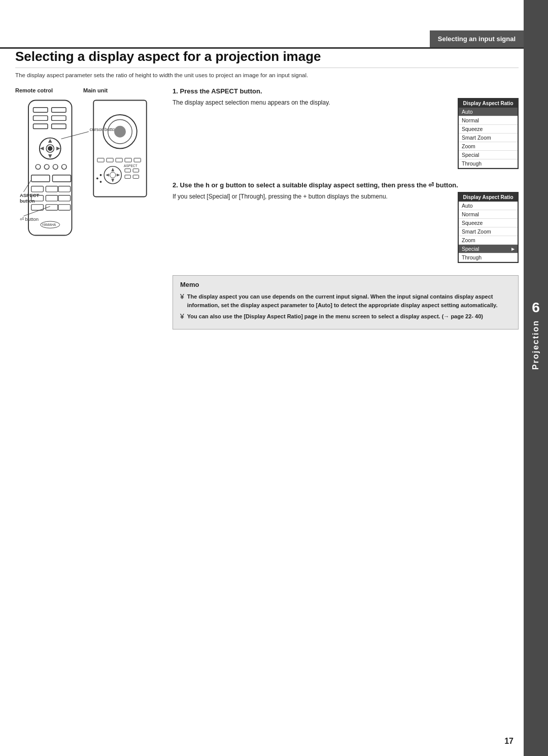 The width and height of the screenshot is (548, 756). What do you see at coordinates (488, 129) in the screenshot?
I see `menu-item-squeeze-1: Squeeze` at bounding box center [488, 129].